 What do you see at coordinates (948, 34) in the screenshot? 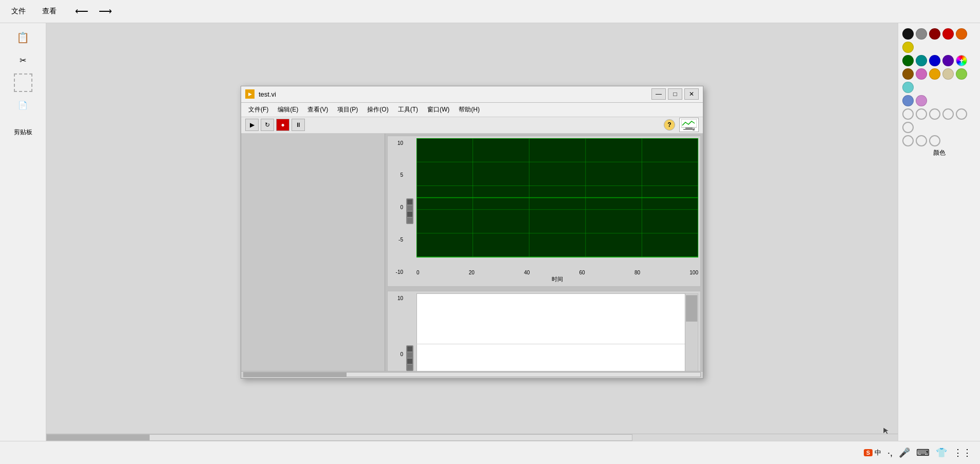
I see `color-red` at bounding box center [948, 34].